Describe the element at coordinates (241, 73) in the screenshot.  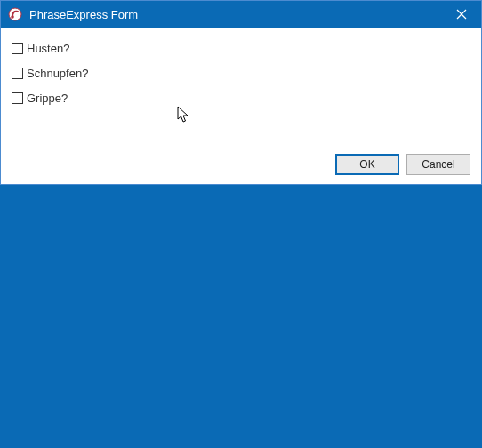
I see `checkbox-schnupfen: Schnupfen?` at that location.